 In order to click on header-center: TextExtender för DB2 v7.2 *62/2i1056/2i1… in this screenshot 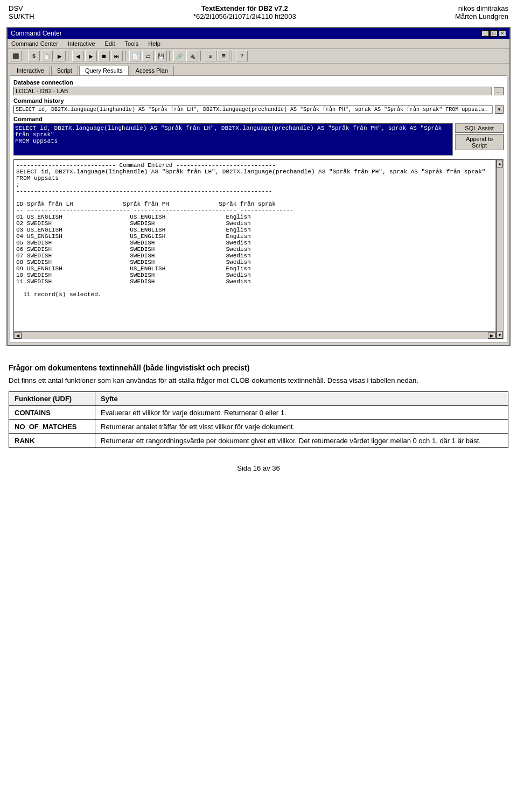, I will do `click(244, 12)`.